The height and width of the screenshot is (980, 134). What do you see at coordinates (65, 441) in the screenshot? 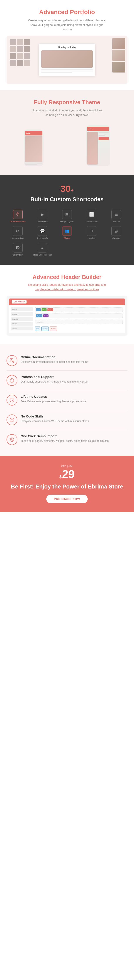
I see `demo-description: Import all of pages, elements, widgets, …` at bounding box center [65, 441].